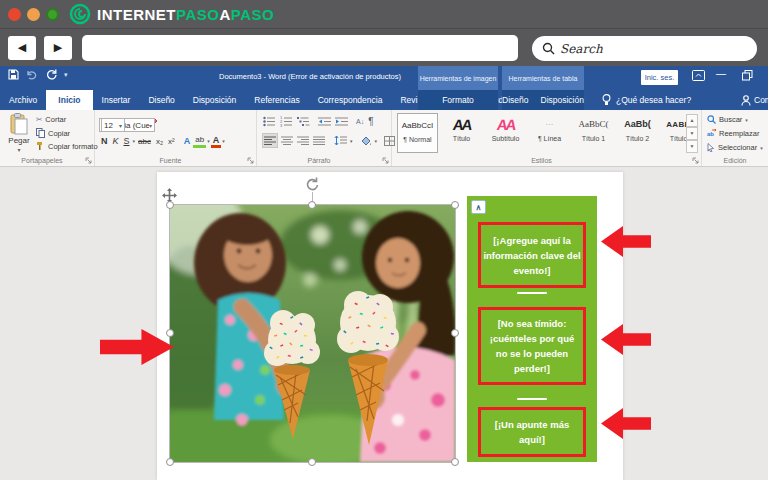 The width and height of the screenshot is (768, 480). I want to click on align-right-button, so click(303, 140).